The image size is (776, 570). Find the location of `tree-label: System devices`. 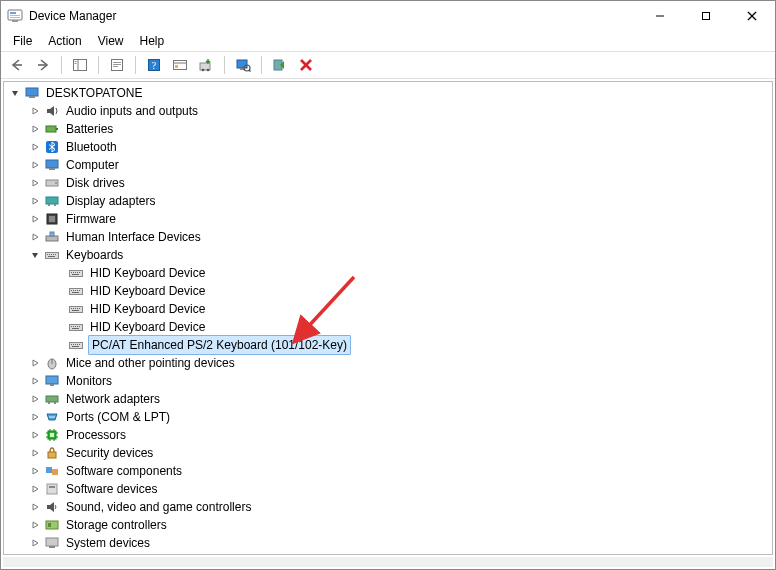

tree-label: System devices is located at coordinates (108, 543).